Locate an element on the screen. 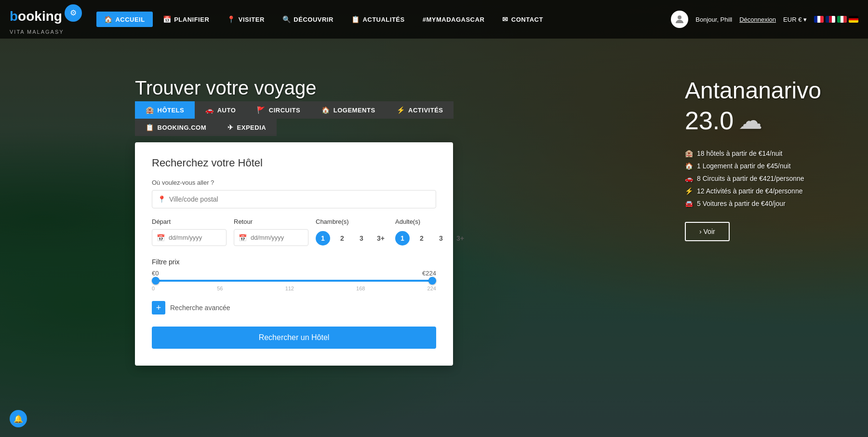 The height and width of the screenshot is (437, 868). flag-fr is located at coordinates (819, 19).